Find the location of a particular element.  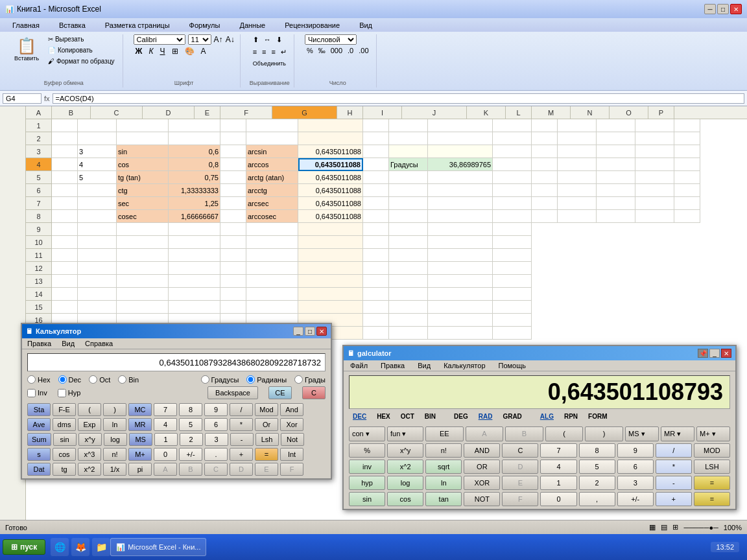

galc-x2-button: x^2 is located at coordinates (405, 467).